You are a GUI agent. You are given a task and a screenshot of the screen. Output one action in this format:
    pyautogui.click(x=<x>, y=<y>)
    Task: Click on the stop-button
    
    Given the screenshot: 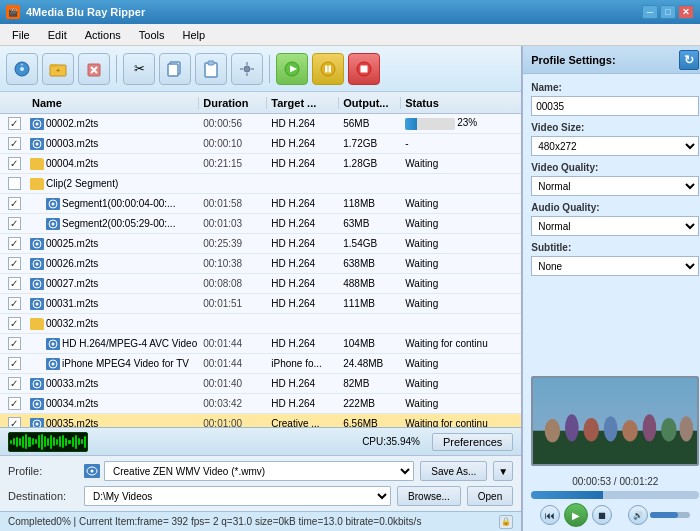 What is the action you would take?
    pyautogui.click(x=364, y=69)
    